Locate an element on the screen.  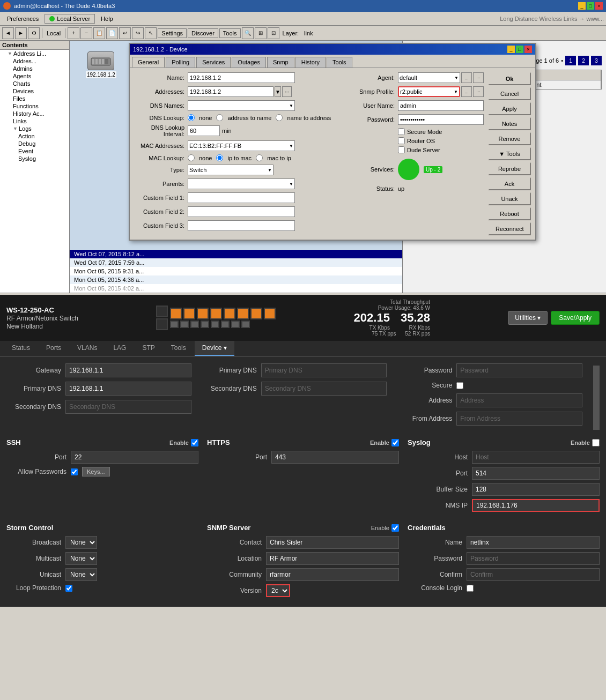
snmp-enable-checkbox is located at coordinates (395, 528).